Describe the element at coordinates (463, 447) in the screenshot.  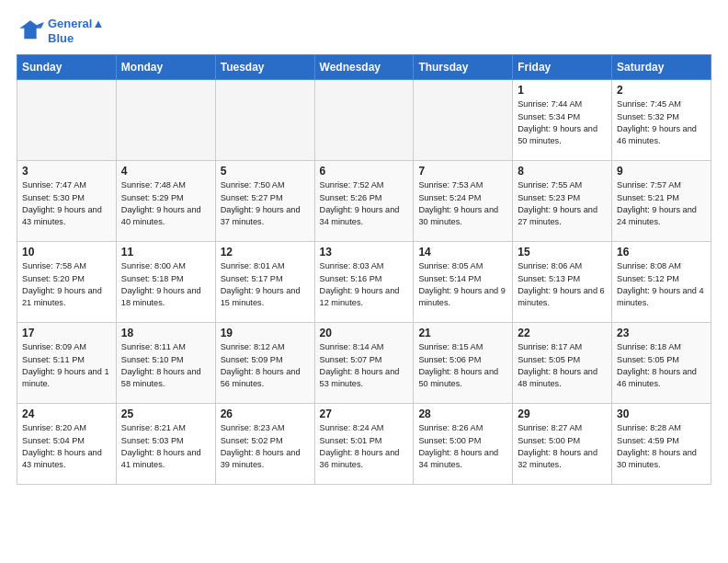
I see `day-info: Sunrise: 8:26 AM Sunset: 5:00 PM Dayligh…` at that location.